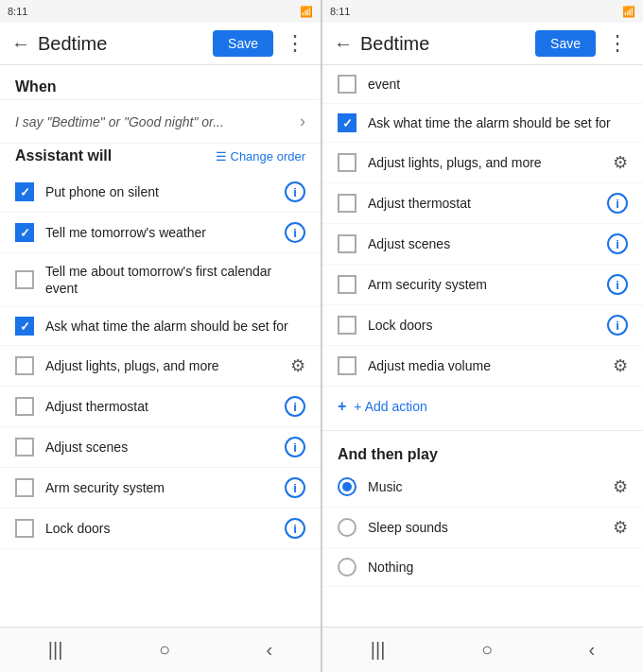 The height and width of the screenshot is (672, 643). Describe the element at coordinates (482, 451) in the screenshot. I see `and-then-play-header: And then play` at that location.